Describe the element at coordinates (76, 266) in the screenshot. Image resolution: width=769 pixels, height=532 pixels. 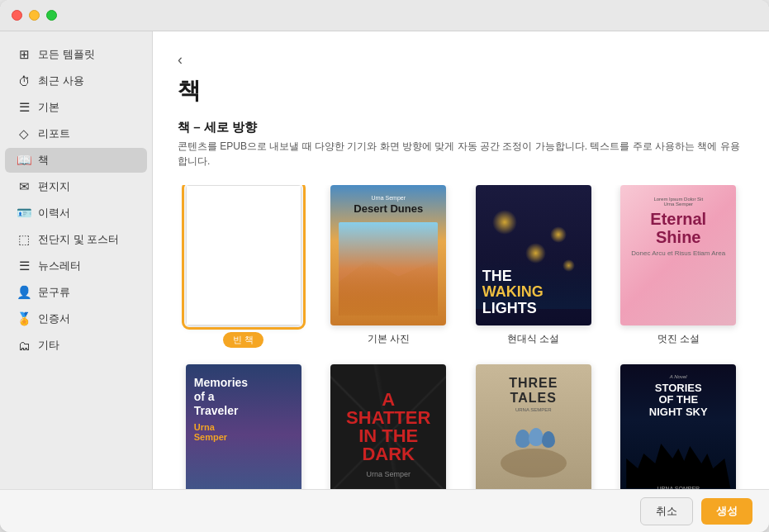
I see `sidebar-item-newsletter: ☰뉴스레터` at that location.